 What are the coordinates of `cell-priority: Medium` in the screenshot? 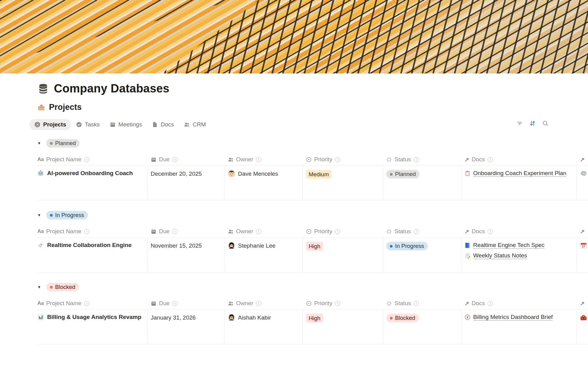 It's located at (343, 183).